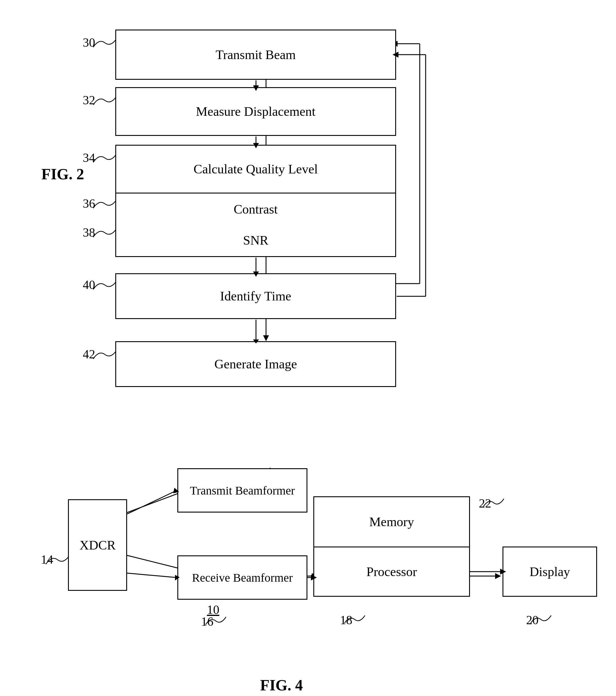 This screenshot has height=696, width=616. What do you see at coordinates (256, 169) in the screenshot?
I see `step-34-box: Calculate Quality Level` at bounding box center [256, 169].